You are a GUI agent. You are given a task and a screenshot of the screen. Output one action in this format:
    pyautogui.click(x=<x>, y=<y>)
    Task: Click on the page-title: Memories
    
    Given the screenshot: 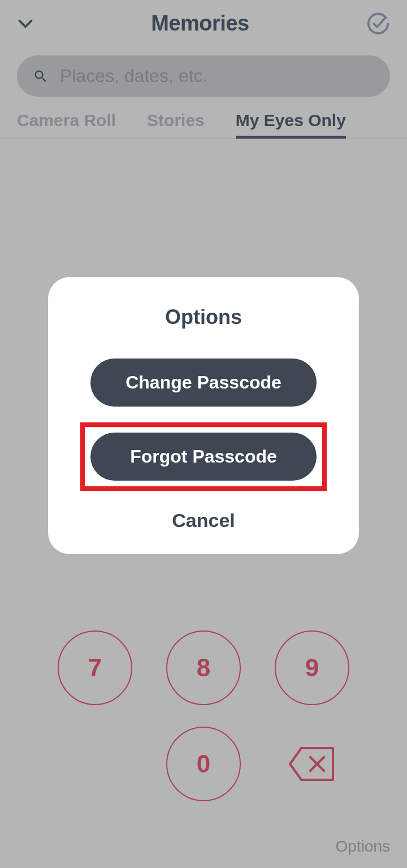 What is the action you would take?
    pyautogui.click(x=200, y=24)
    